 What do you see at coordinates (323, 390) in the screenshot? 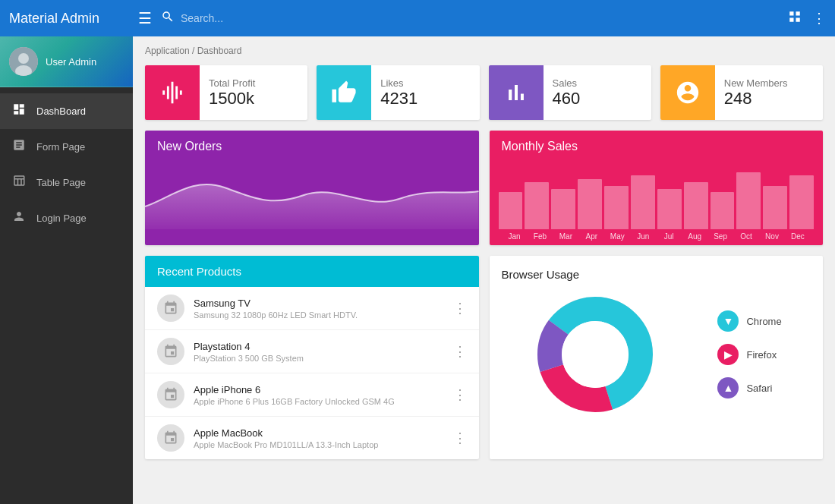
I see `product-name: Apple iPhone 6` at bounding box center [323, 390].